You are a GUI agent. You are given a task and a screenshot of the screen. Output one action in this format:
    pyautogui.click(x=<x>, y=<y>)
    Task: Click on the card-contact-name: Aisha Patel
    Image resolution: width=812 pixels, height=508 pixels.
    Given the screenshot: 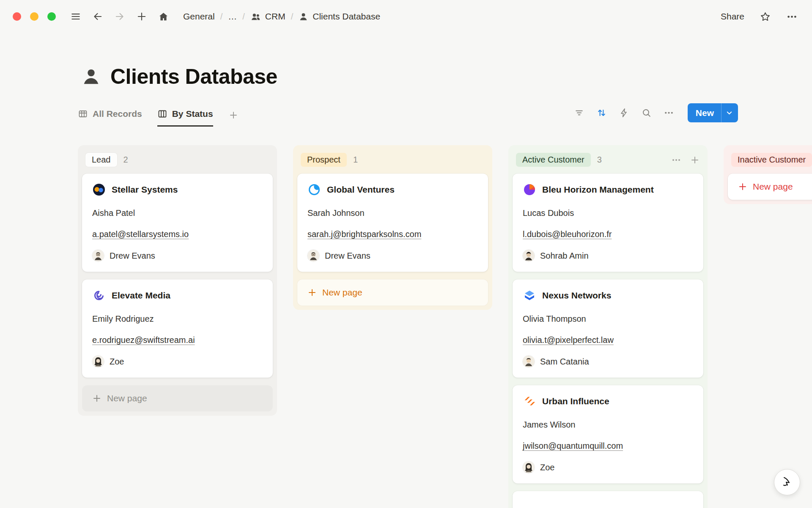 What is the action you would take?
    pyautogui.click(x=178, y=213)
    